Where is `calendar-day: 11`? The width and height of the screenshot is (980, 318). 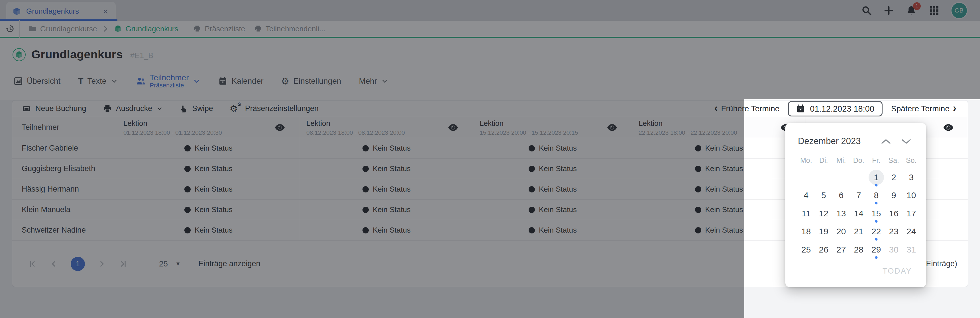 calendar-day: 11 is located at coordinates (806, 214).